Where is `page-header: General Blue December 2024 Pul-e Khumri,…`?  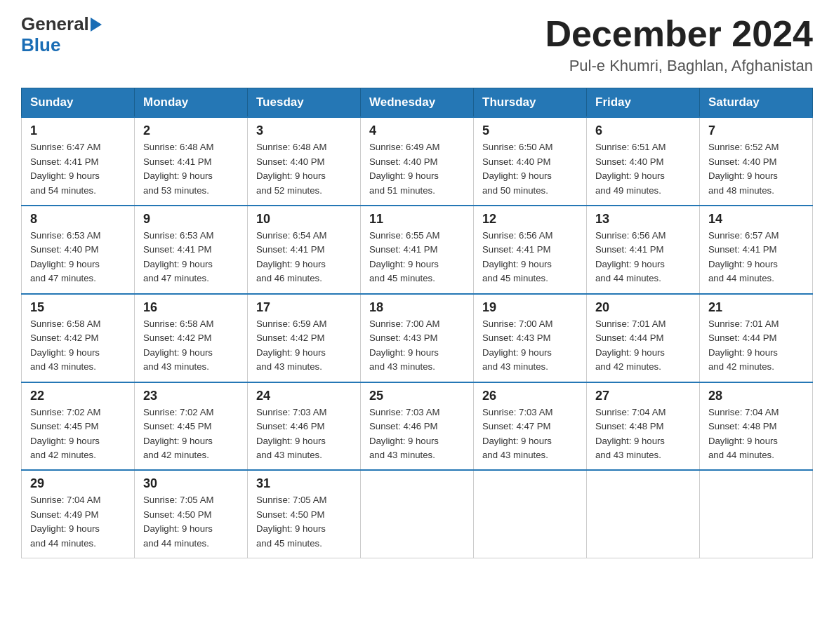
page-header: General Blue December 2024 Pul-e Khumri,… is located at coordinates (417, 45).